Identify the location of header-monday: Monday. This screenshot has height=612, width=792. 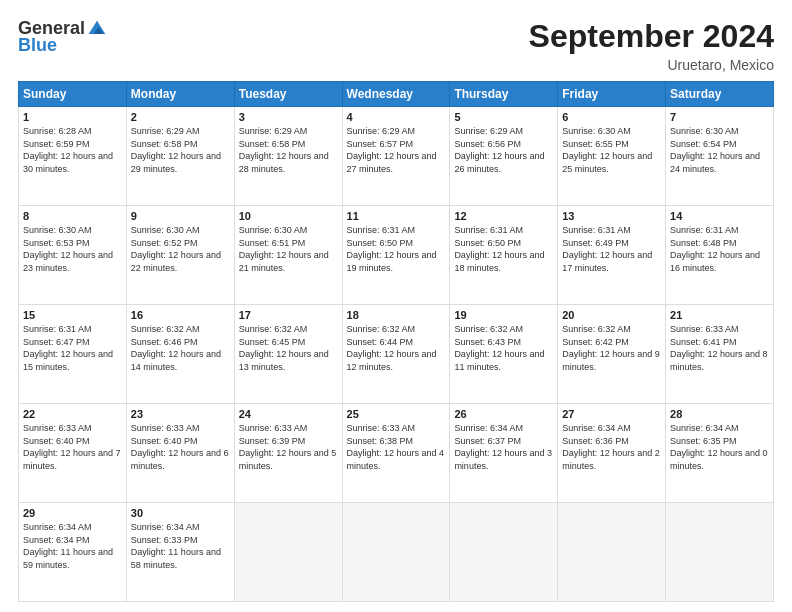
(180, 94).